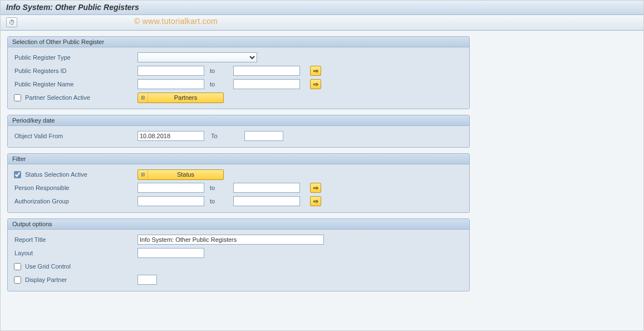  What do you see at coordinates (238, 201) in the screenshot?
I see `row-auth: Authorization Group to ⇨` at bounding box center [238, 201].